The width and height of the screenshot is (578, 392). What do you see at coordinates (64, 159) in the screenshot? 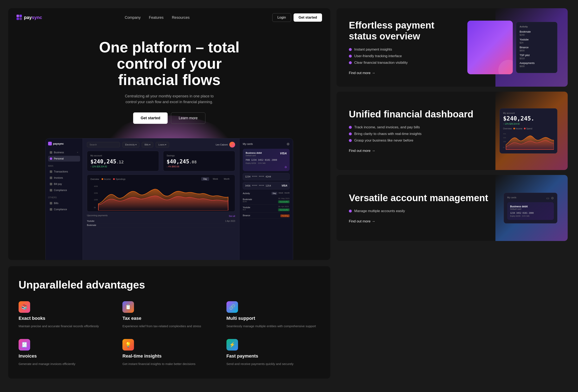
I see `dash-nav-personal: Personal` at bounding box center [64, 159].